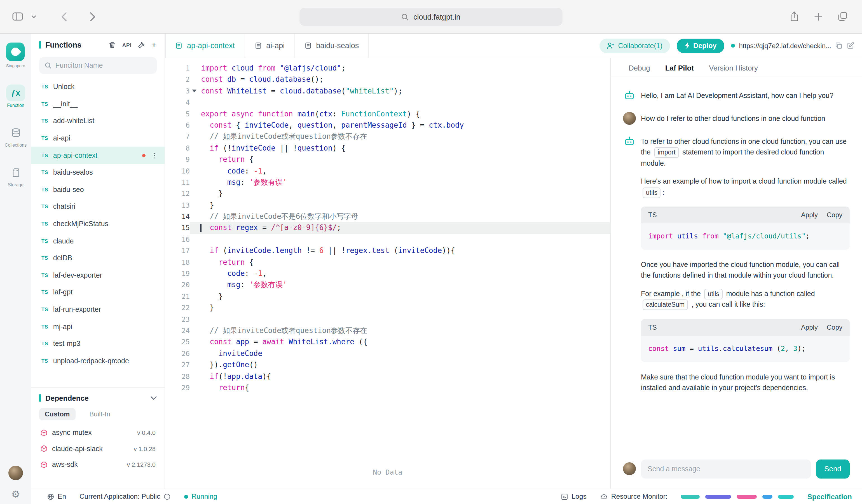  I want to click on code-line-14: 14 // 如果inviteCode不是6位数字和小写字母, so click(388, 217).